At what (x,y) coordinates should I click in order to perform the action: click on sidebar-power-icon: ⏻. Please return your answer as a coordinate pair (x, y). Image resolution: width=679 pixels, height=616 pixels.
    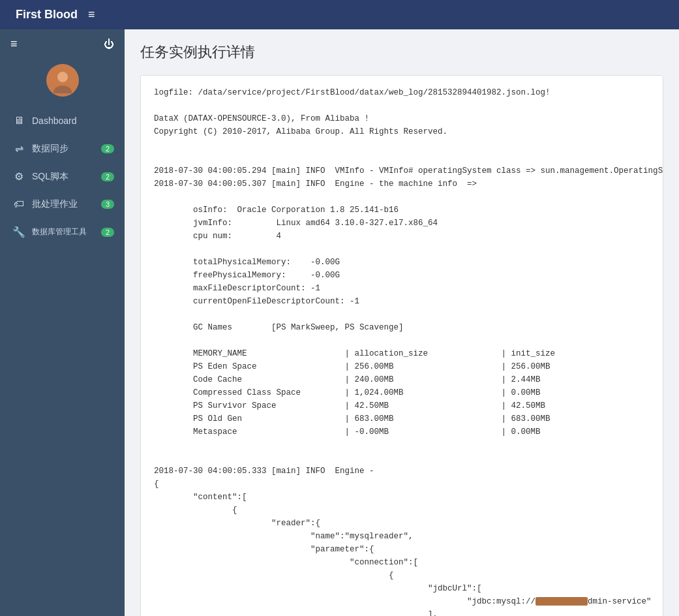
    Looking at the image, I should click on (109, 44).